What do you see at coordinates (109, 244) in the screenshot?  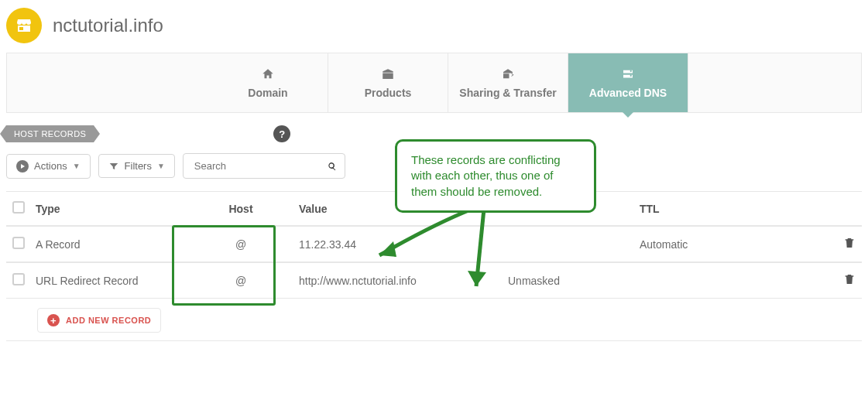 I see `cell-type: A Record` at bounding box center [109, 244].